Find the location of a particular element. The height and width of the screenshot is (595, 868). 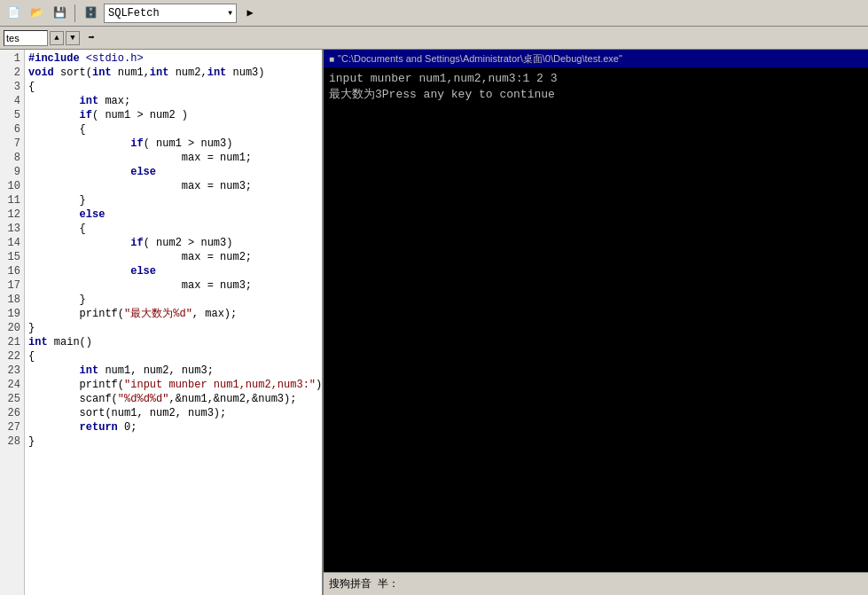

terminal-line-1: input munber num1,num2,num3:1 2 3 is located at coordinates (596, 79).